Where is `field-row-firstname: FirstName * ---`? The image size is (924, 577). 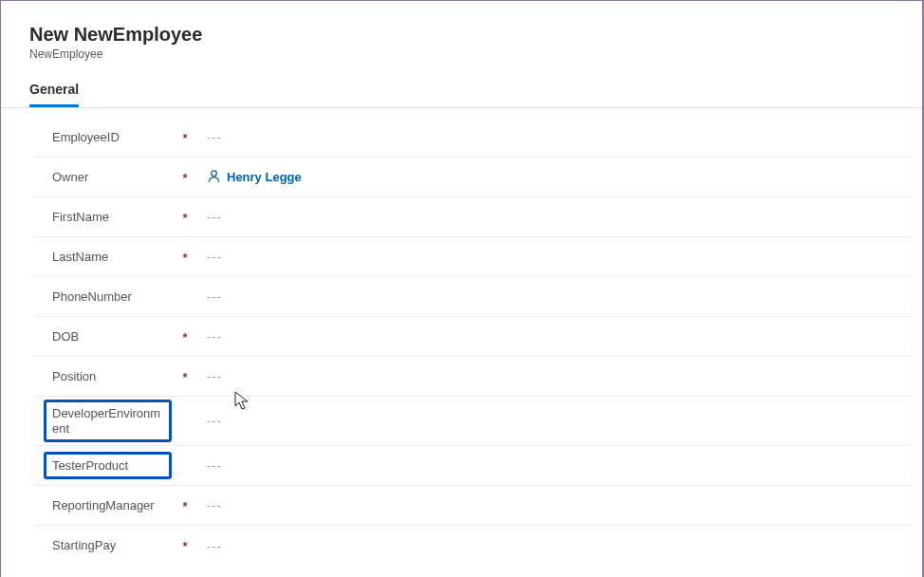 field-row-firstname: FirstName * --- is located at coordinates (472, 217).